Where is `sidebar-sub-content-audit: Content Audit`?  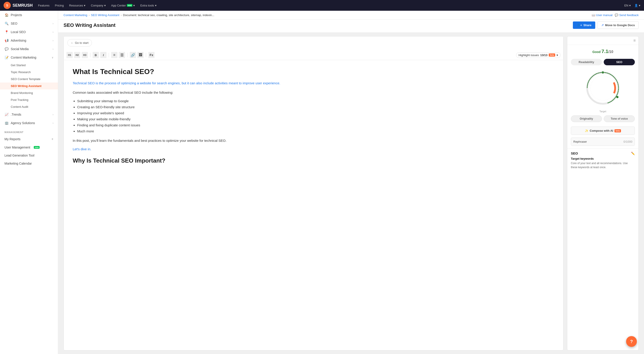 sidebar-sub-content-audit: Content Audit is located at coordinates (29, 107).